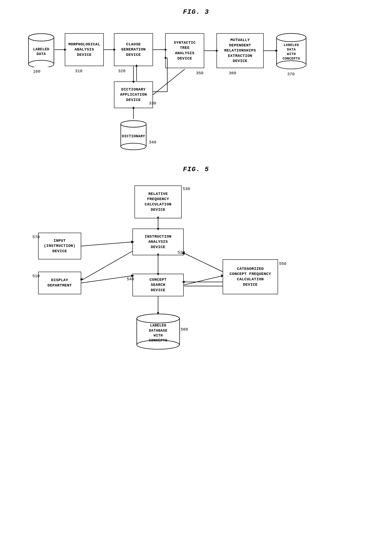 The image size is (392, 537). What do you see at coordinates (131, 279) in the screenshot?
I see `ref-540: 540` at bounding box center [131, 279].